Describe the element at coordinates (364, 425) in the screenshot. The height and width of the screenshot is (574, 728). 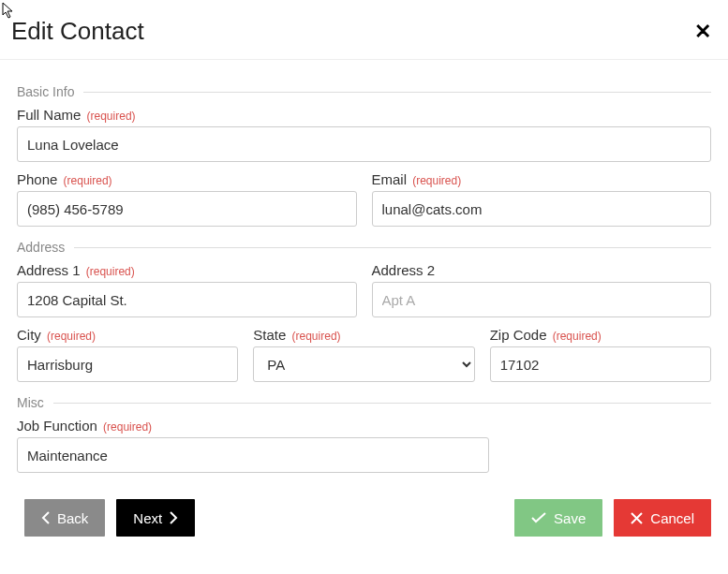
I see `job-function-label: Job Function (required)` at that location.